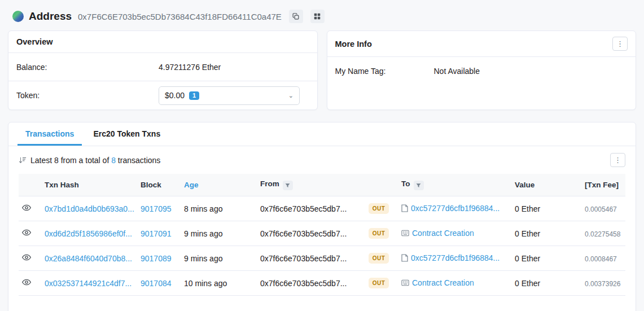  What do you see at coordinates (482, 44) in the screenshot?
I see `more-info-card-header: More Info ⋮` at bounding box center [482, 44].